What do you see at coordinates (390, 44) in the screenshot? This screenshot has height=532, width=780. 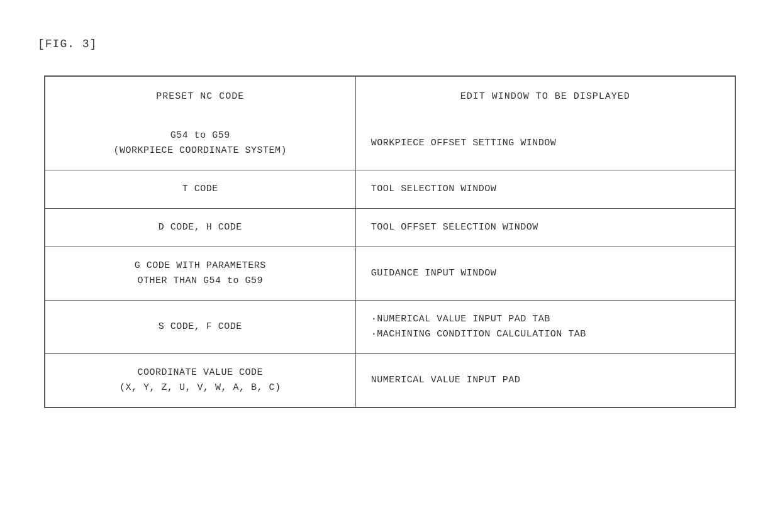 I see `figure-label: [FIG. 3]` at bounding box center [390, 44].